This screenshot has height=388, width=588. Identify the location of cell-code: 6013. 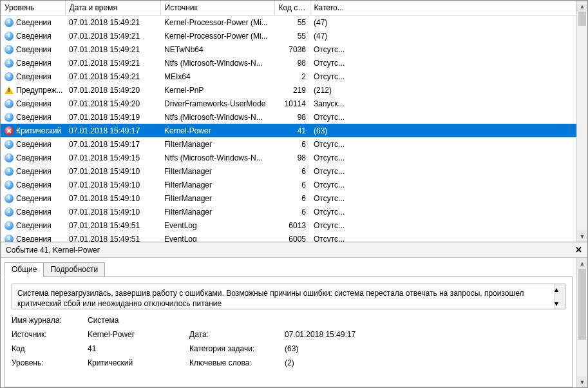
(292, 226).